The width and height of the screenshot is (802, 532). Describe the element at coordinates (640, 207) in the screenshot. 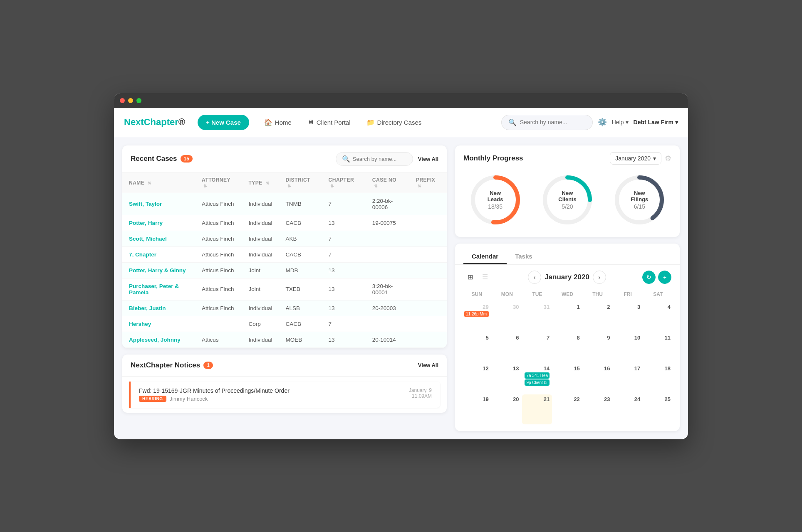

I see `circle-value: 6/15` at that location.